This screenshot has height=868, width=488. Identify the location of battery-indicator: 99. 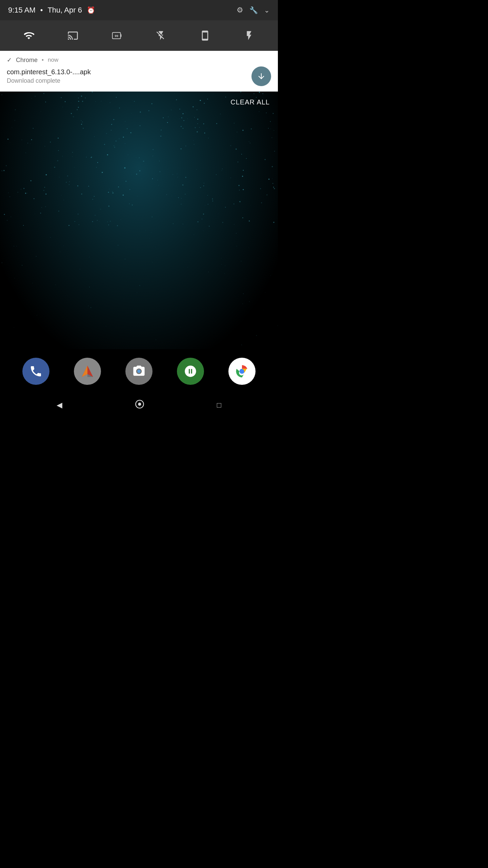
(117, 36).